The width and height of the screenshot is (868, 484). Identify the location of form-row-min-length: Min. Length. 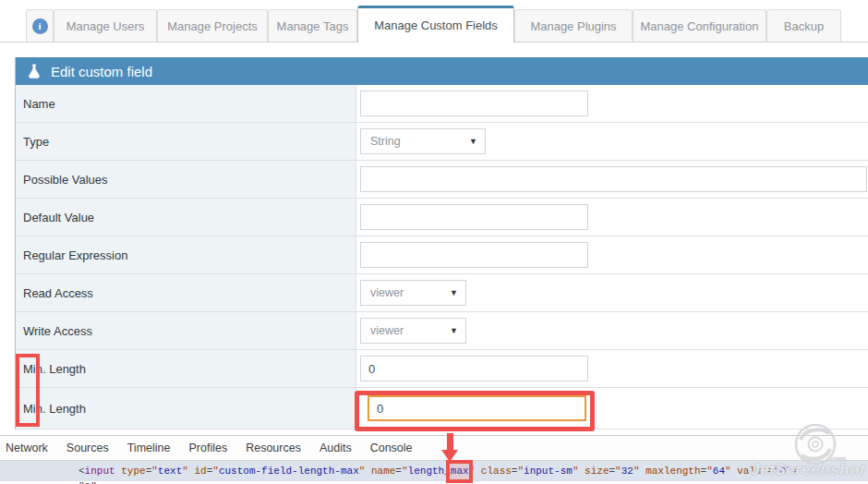
(441, 369).